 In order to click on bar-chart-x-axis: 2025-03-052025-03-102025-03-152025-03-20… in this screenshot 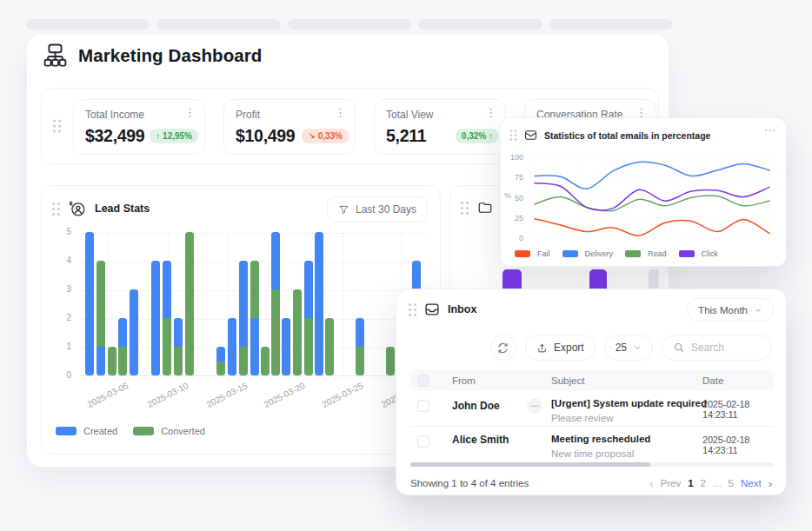, I will do `click(253, 400)`.